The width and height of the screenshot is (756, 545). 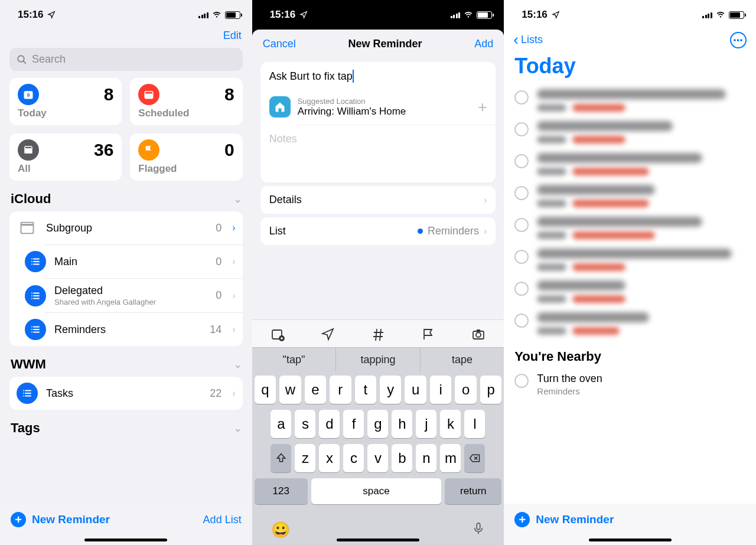 What do you see at coordinates (378, 424) in the screenshot?
I see `key-g: g` at bounding box center [378, 424].